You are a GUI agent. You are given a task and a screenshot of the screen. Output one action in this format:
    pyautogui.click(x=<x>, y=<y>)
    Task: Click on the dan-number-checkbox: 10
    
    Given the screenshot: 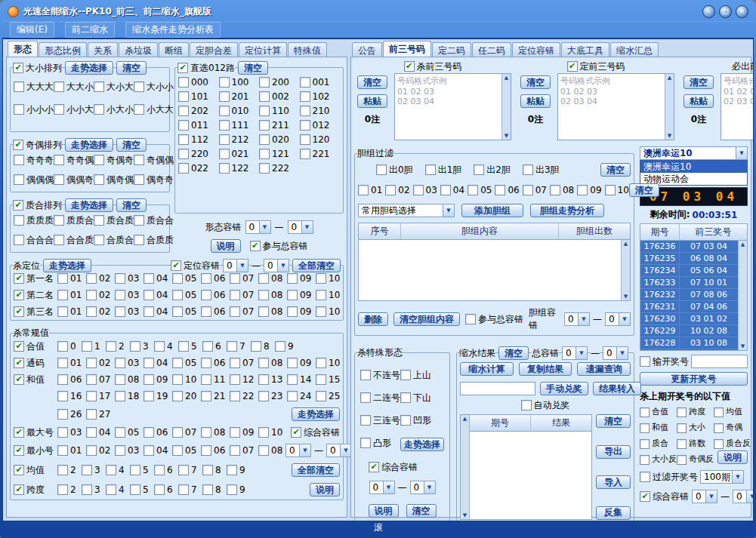 What is the action you would take?
    pyautogui.click(x=617, y=190)
    